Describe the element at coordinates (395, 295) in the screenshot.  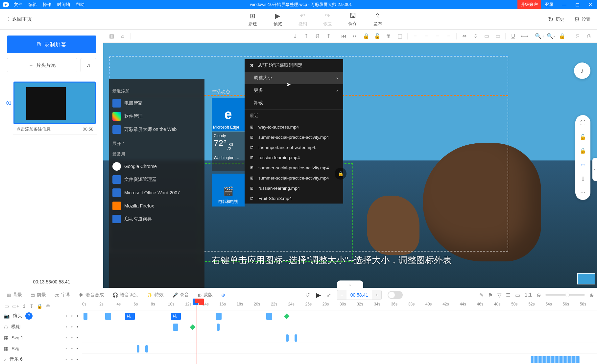
I see `snap-toggle` at that location.